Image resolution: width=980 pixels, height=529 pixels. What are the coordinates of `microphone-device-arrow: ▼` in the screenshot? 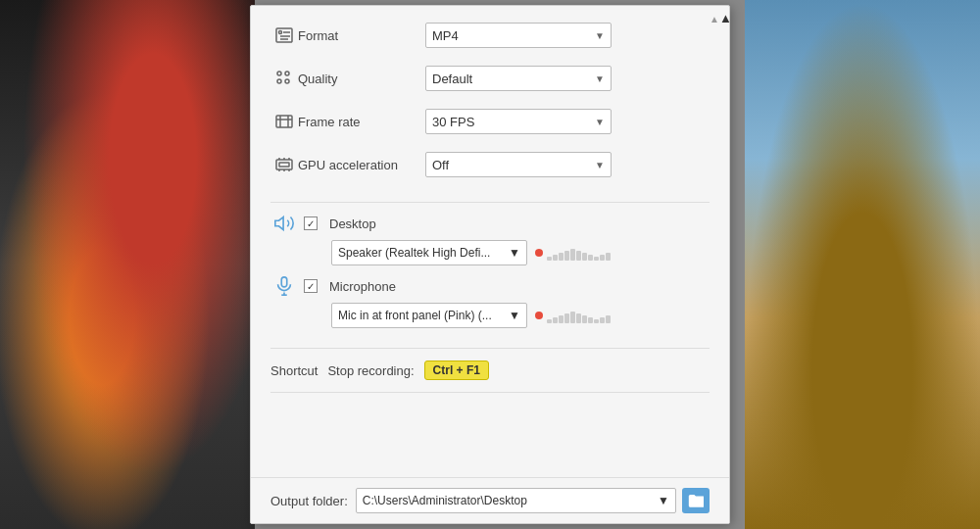 It's located at (514, 315).